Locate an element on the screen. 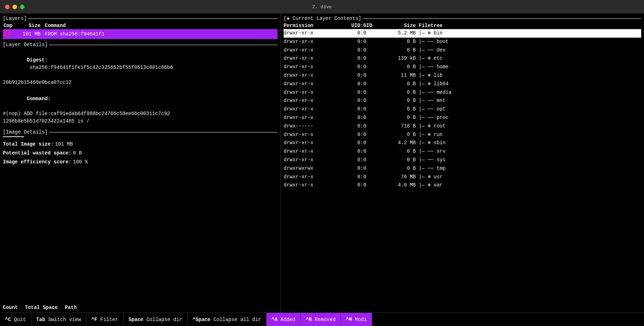 The height and width of the screenshot is (326, 644). row-permission: drwxrwxrwx is located at coordinates (312, 169).